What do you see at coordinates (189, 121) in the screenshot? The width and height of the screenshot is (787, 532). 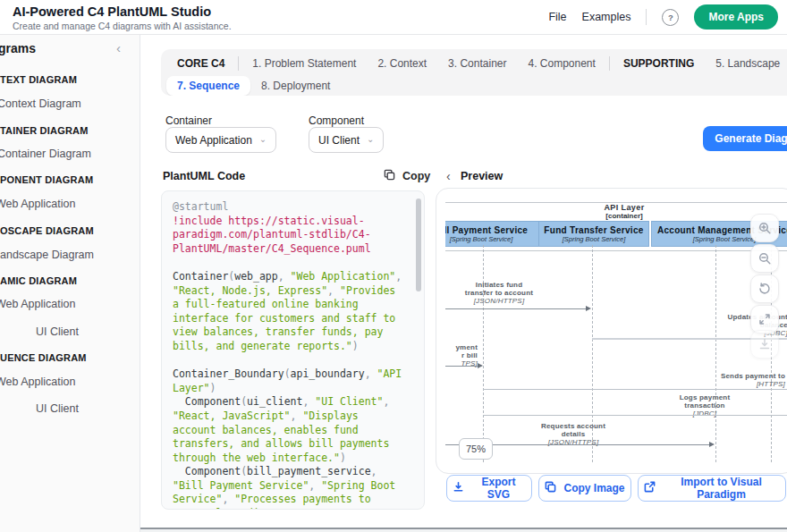 I see `container-select-label: Container` at bounding box center [189, 121].